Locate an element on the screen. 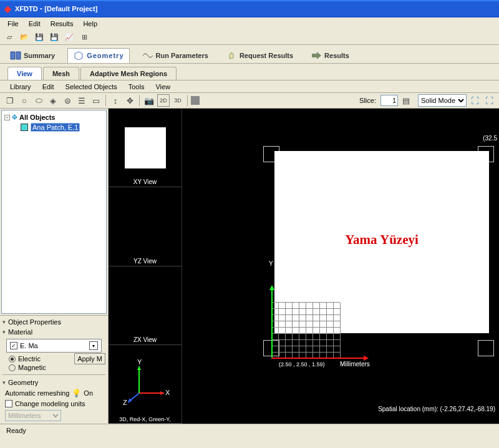 The height and width of the screenshot is (448, 499). view2d-button: 2D is located at coordinates (163, 100).